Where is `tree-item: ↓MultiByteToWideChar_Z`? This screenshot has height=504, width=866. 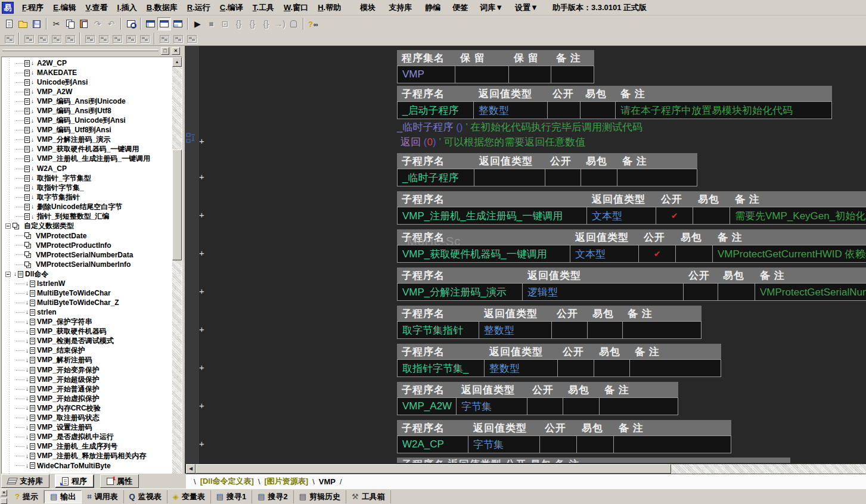
tree-item: ↓MultiByteToWideChar_Z is located at coordinates (87, 303).